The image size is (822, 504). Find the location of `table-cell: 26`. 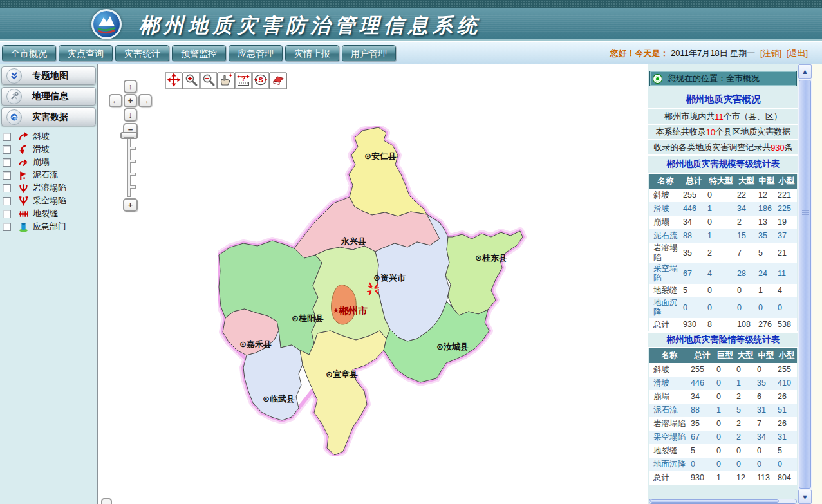

table-cell: 26 is located at coordinates (787, 424).